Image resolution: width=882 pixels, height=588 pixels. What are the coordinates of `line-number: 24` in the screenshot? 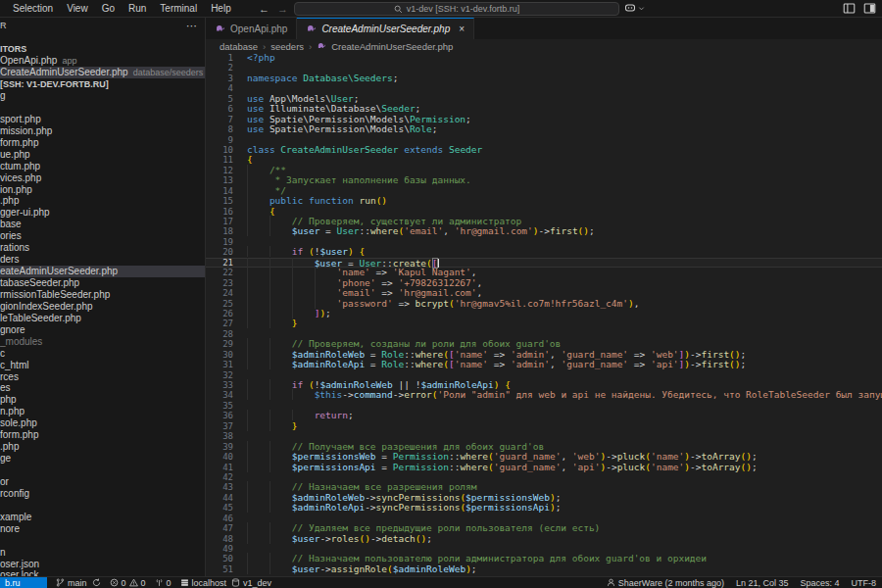 It's located at (220, 293).